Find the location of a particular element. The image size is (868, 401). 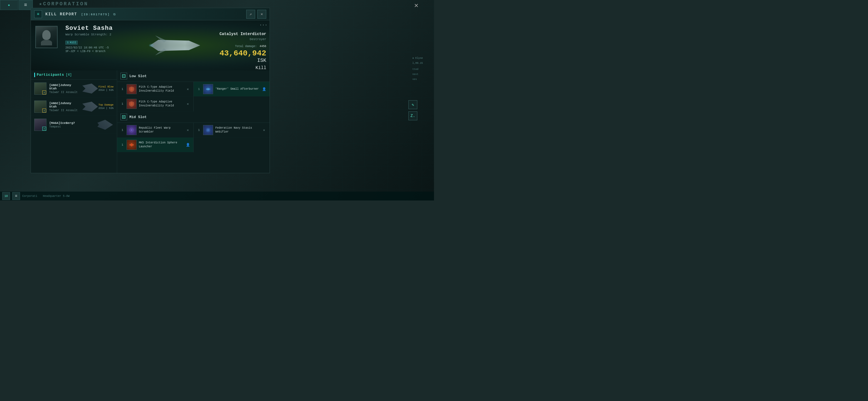

eq-name: 'Ranger' Small Afterburner is located at coordinates (239, 89).